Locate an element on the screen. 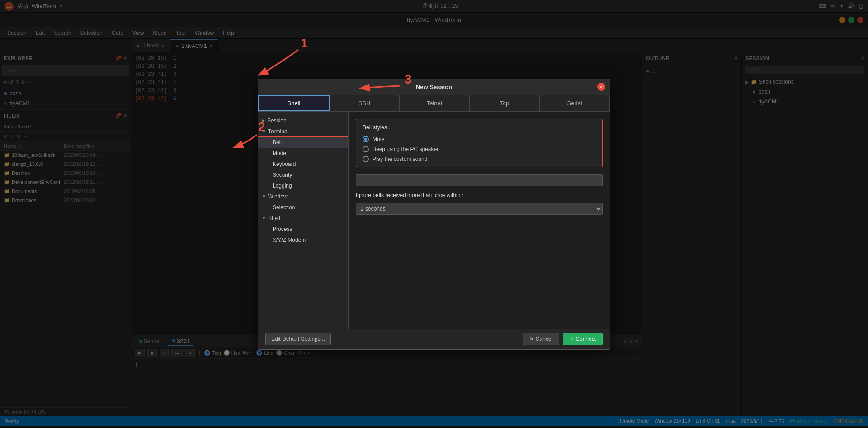  mute-label: Mute is located at coordinates (379, 139).